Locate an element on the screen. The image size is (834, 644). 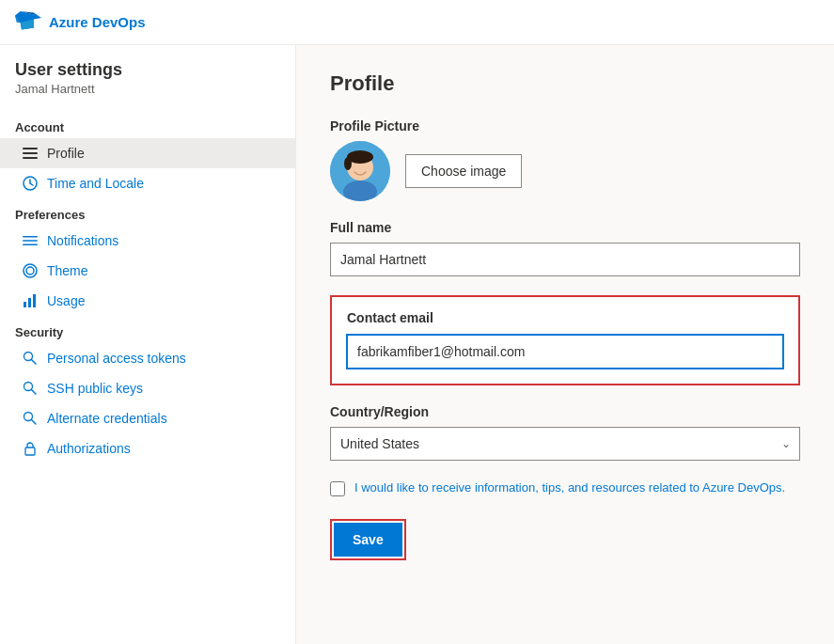
sidebar-header: User settings Jamal Hartnett is located at coordinates (148, 86).